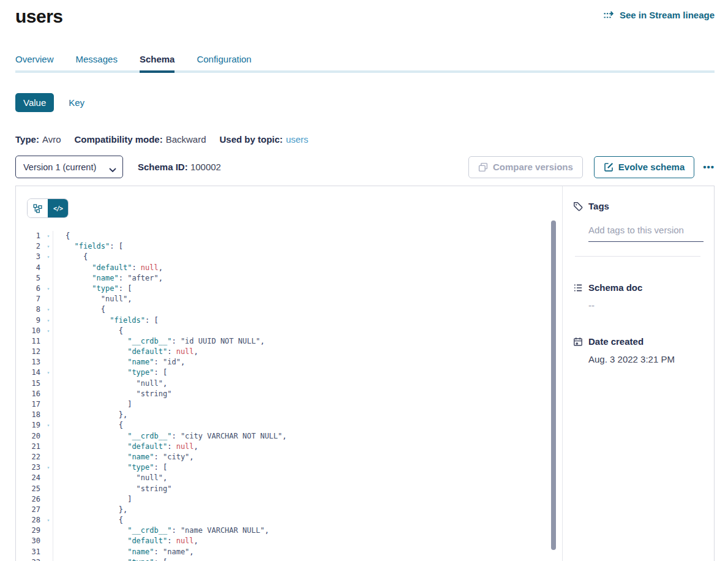 The image size is (728, 561). Describe the element at coordinates (30, 415) in the screenshot. I see `line-number: 18` at that location.